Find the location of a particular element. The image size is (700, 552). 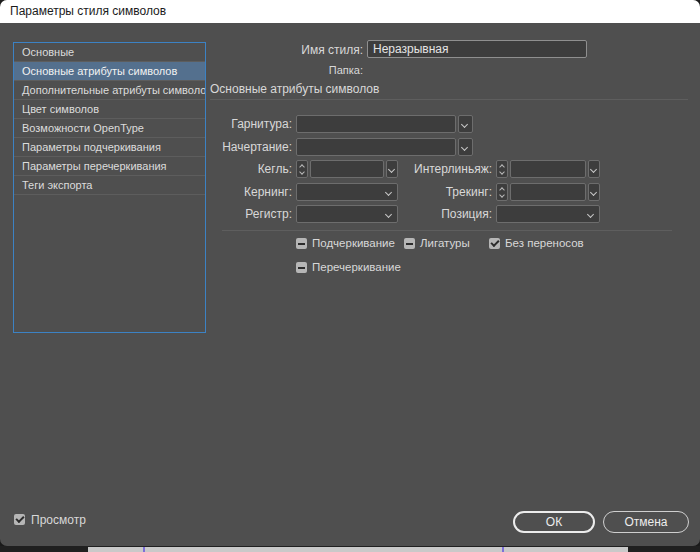

section-heading: Основные атрибуты символов is located at coordinates (294, 89).